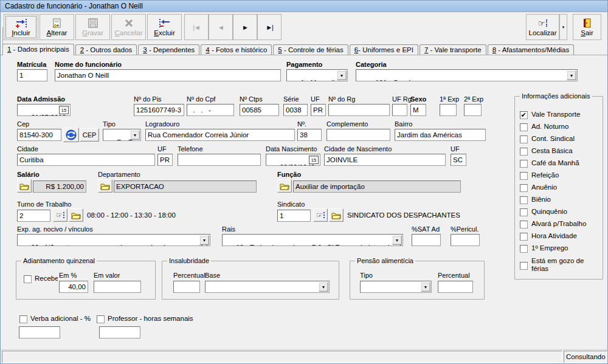 The height and width of the screenshot is (364, 608). What do you see at coordinates (524, 128) in the screenshot?
I see `ad-noturno-checkbox: ✔` at bounding box center [524, 128].